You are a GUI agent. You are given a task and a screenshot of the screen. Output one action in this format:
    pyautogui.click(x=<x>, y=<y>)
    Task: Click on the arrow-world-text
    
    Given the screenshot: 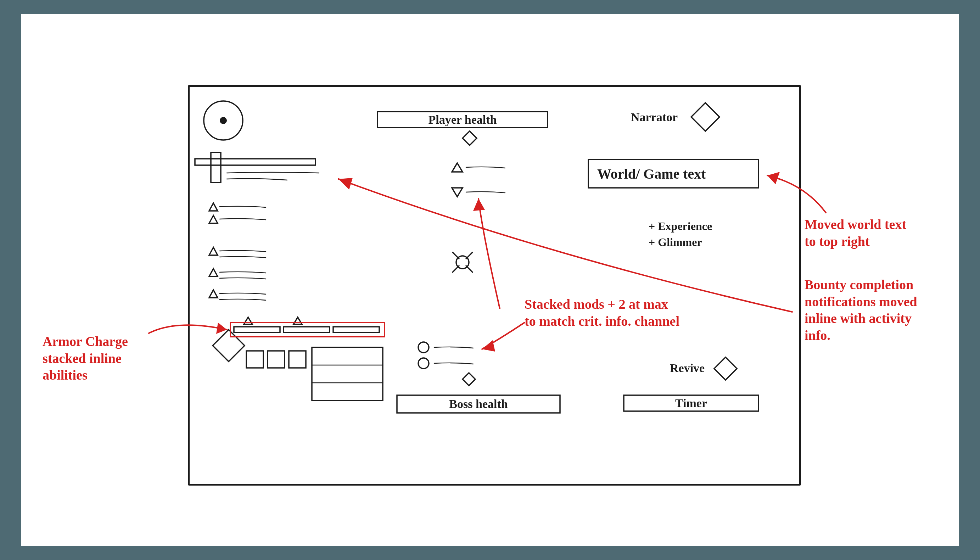 What is the action you would take?
    pyautogui.click(x=797, y=192)
    